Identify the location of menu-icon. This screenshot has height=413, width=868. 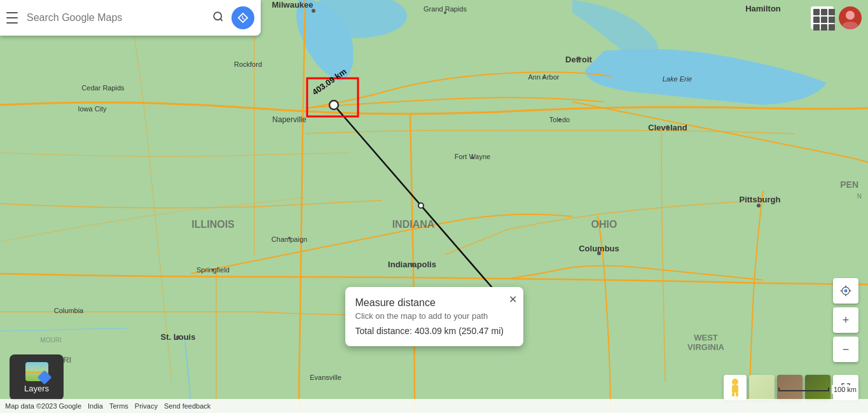
(14, 18).